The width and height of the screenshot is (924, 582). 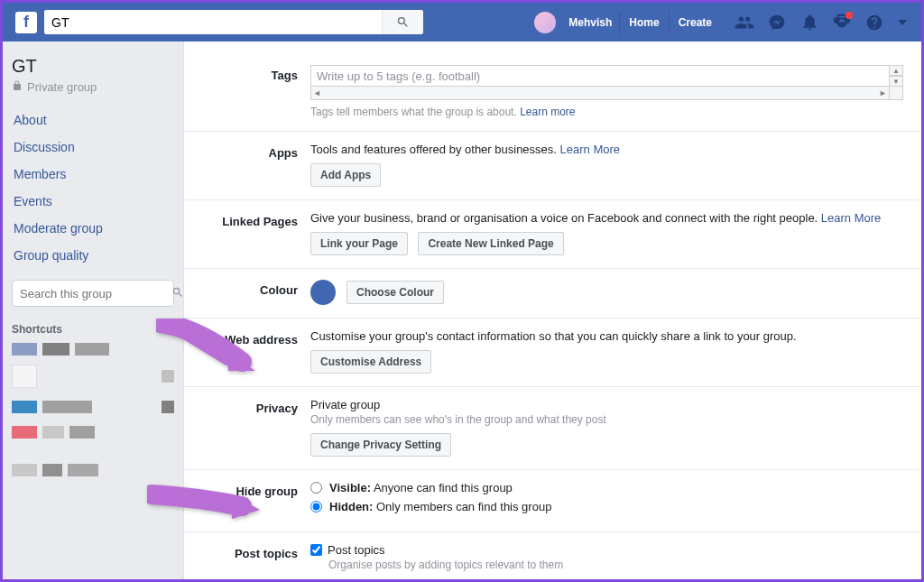 I want to click on visible-option: Visible: Anyone can find this group, so click(x=606, y=487).